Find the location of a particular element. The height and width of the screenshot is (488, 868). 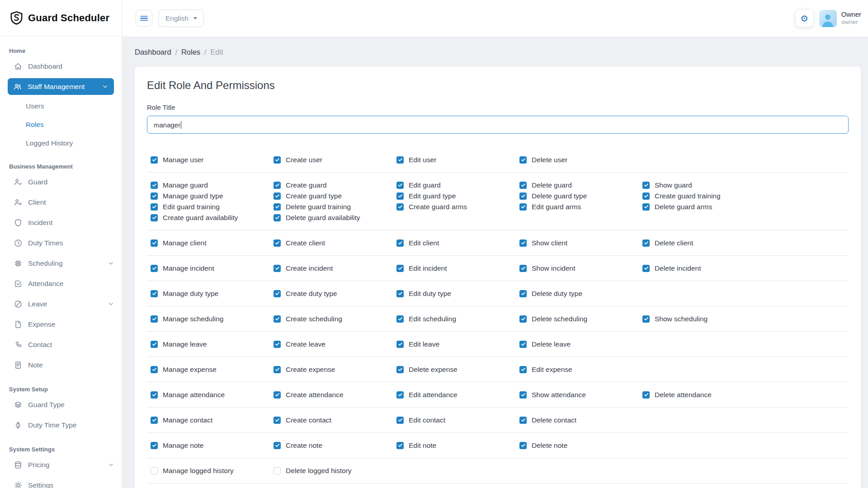

permission-manage-expense: Manage expense is located at coordinates (212, 370).